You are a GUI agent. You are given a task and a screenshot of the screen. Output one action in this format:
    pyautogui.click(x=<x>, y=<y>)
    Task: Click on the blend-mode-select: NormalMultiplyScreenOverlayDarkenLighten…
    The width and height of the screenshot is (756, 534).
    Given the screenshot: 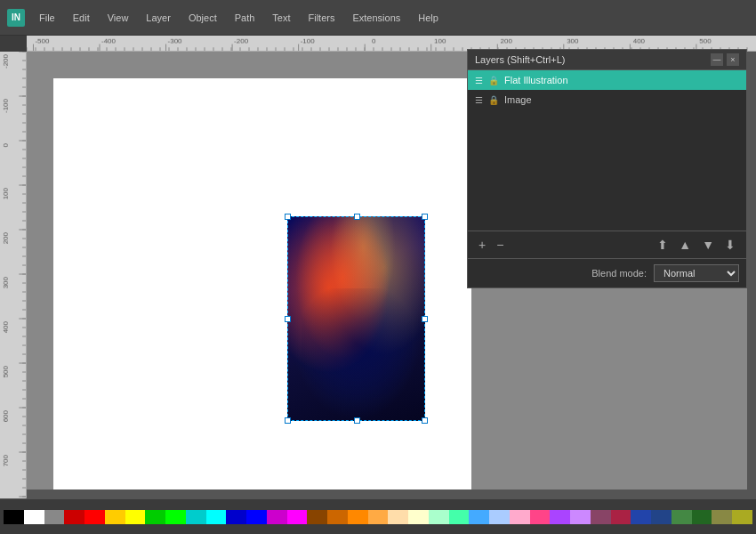 What is the action you would take?
    pyautogui.click(x=696, y=273)
    